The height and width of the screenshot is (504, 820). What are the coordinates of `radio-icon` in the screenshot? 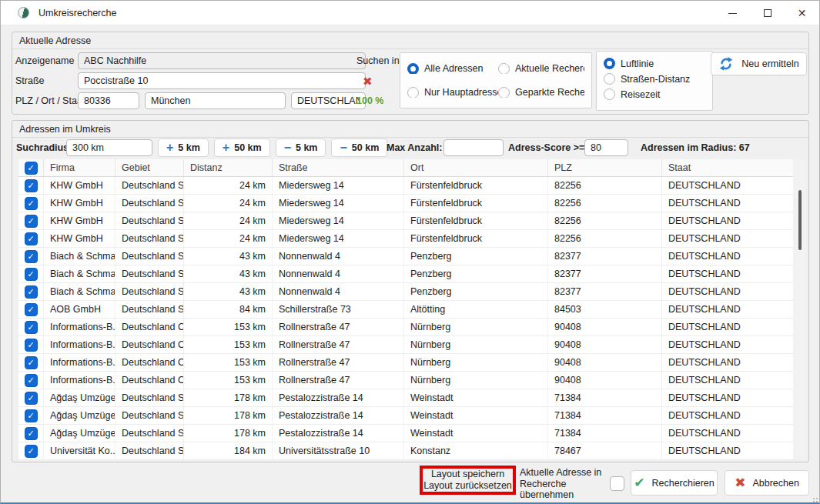 It's located at (504, 68).